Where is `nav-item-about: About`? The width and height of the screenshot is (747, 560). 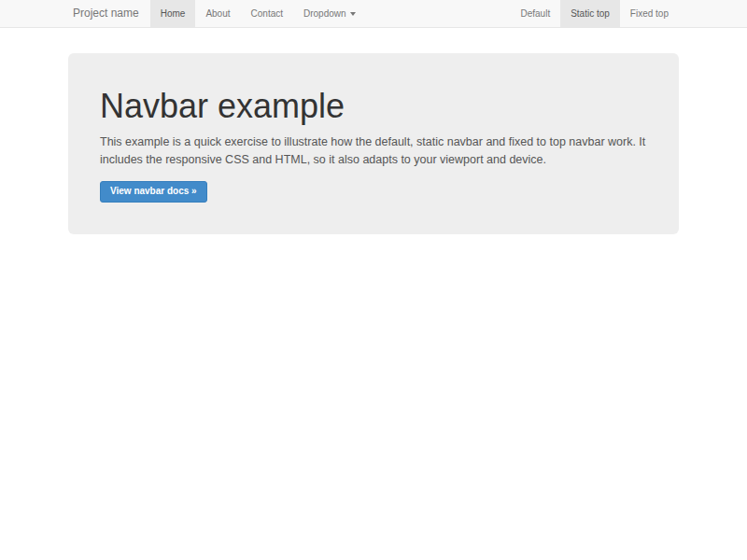 nav-item-about: About is located at coordinates (218, 13).